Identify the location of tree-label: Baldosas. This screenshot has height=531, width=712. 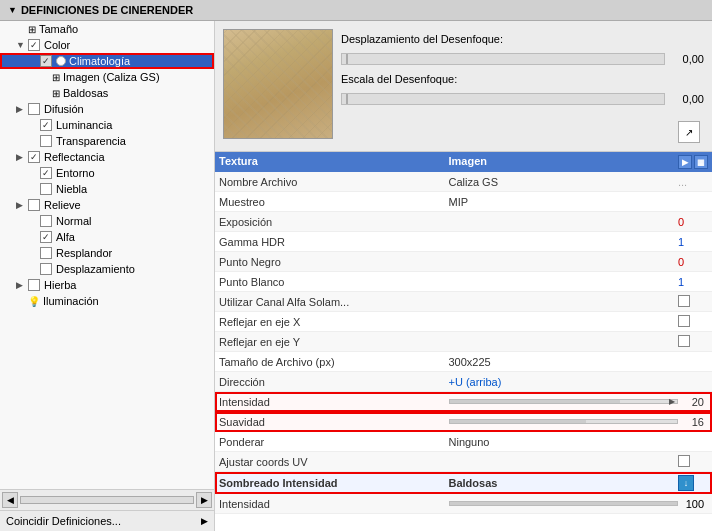
(86, 93).